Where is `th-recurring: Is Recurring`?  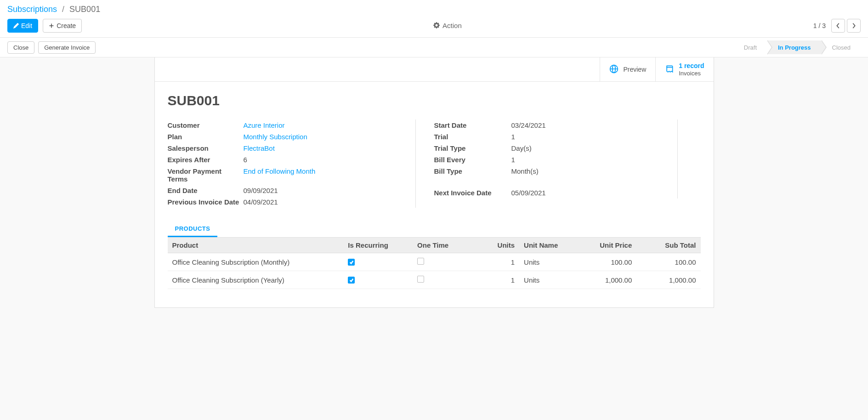 th-recurring: Is Recurring is located at coordinates (378, 245).